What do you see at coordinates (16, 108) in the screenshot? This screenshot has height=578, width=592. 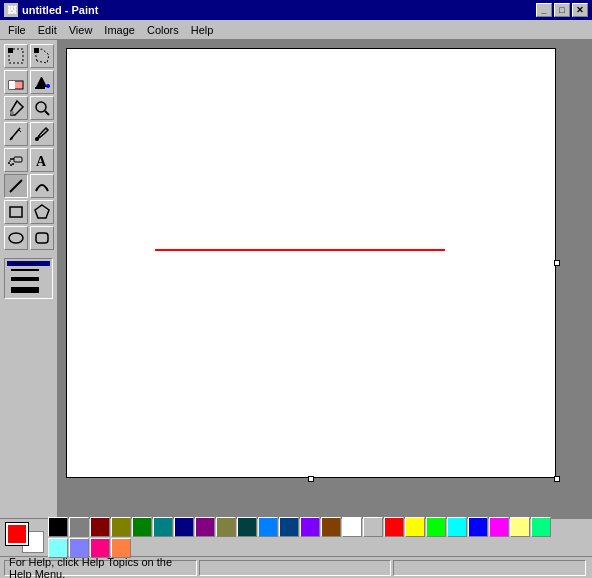 I see `eyedropper-tool` at bounding box center [16, 108].